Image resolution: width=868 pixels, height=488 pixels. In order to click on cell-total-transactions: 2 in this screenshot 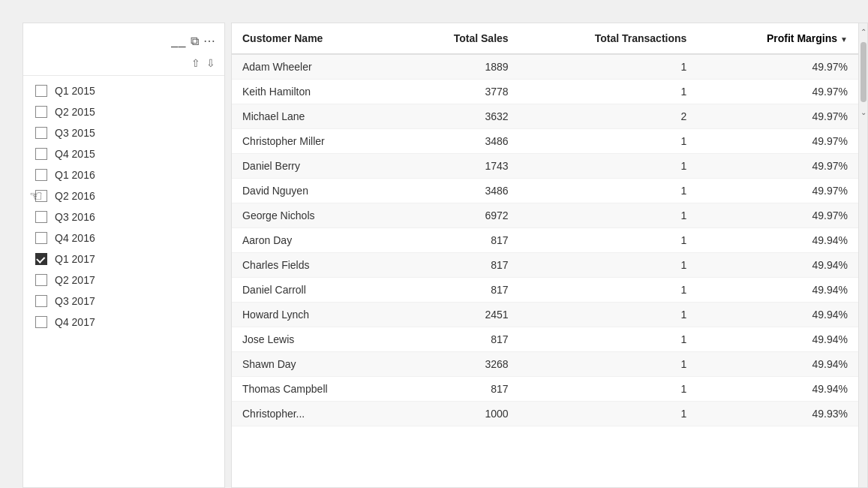, I will do `click(608, 117)`.